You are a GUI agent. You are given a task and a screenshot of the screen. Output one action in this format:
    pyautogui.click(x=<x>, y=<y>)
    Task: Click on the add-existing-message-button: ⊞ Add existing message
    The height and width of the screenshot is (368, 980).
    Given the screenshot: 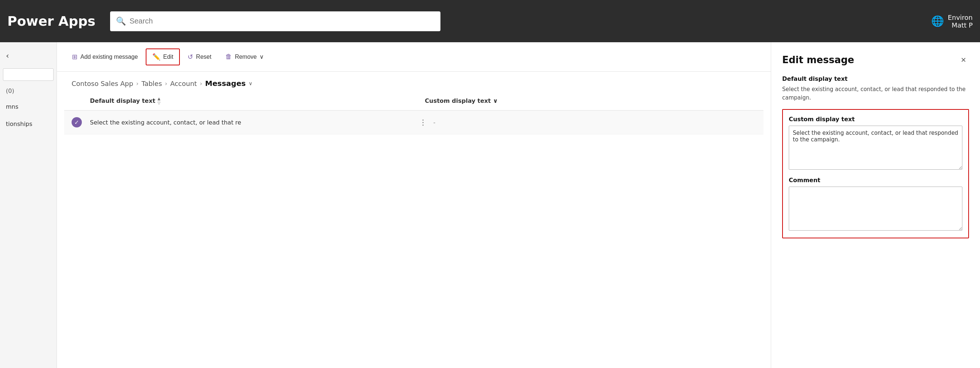 What is the action you would take?
    pyautogui.click(x=105, y=57)
    